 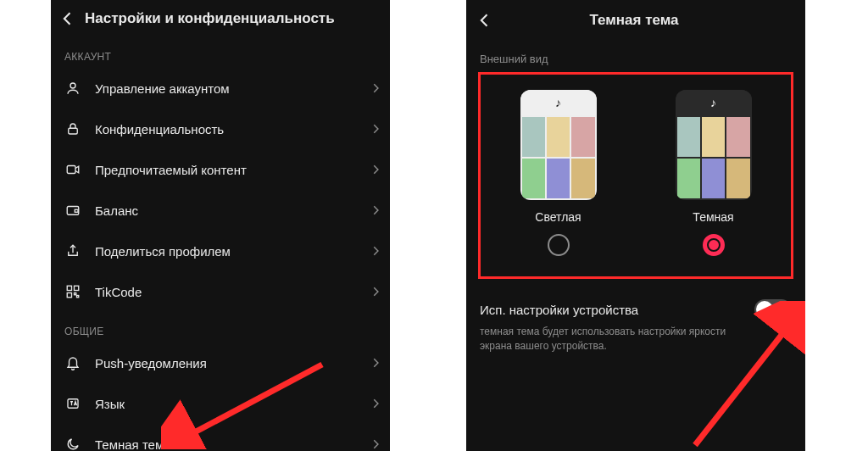 I want to click on radio-light, so click(x=559, y=245).